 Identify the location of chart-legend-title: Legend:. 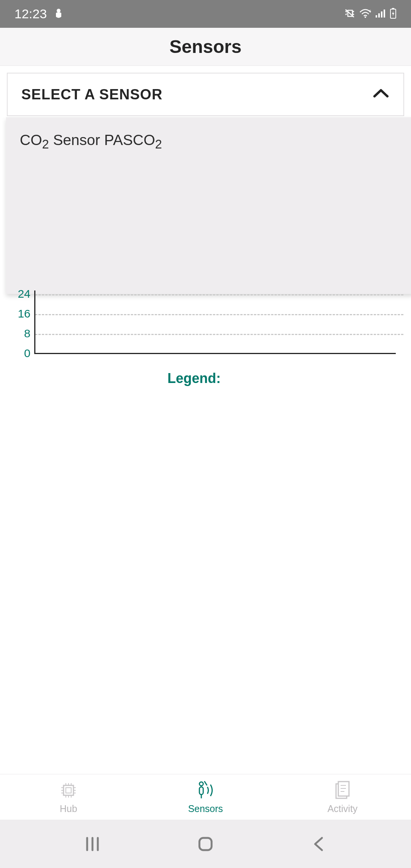
(194, 378).